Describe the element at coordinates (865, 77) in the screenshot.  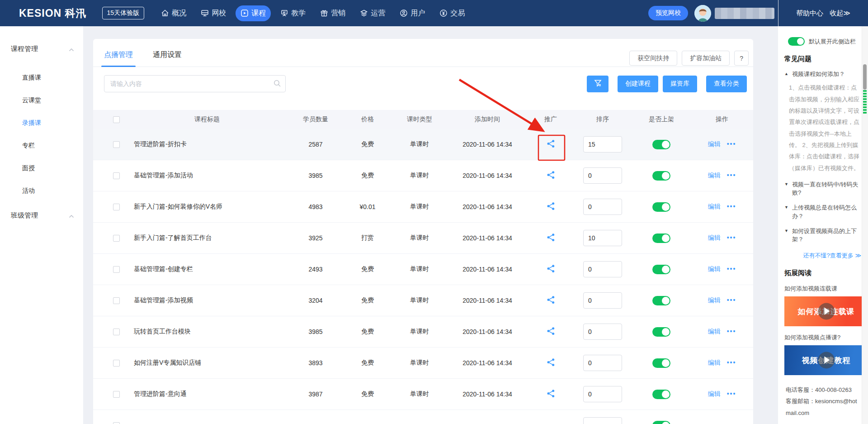
I see `page-scrollbar-thumb` at that location.